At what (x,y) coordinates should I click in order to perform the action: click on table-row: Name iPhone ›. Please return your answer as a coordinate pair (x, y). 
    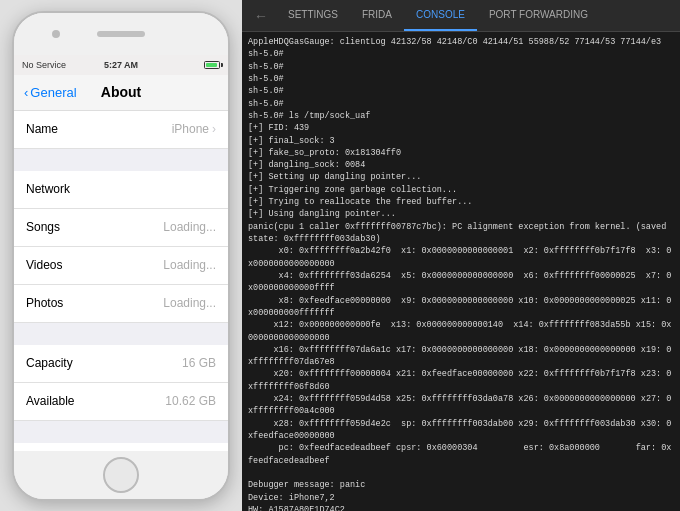
    Looking at the image, I should click on (121, 130).